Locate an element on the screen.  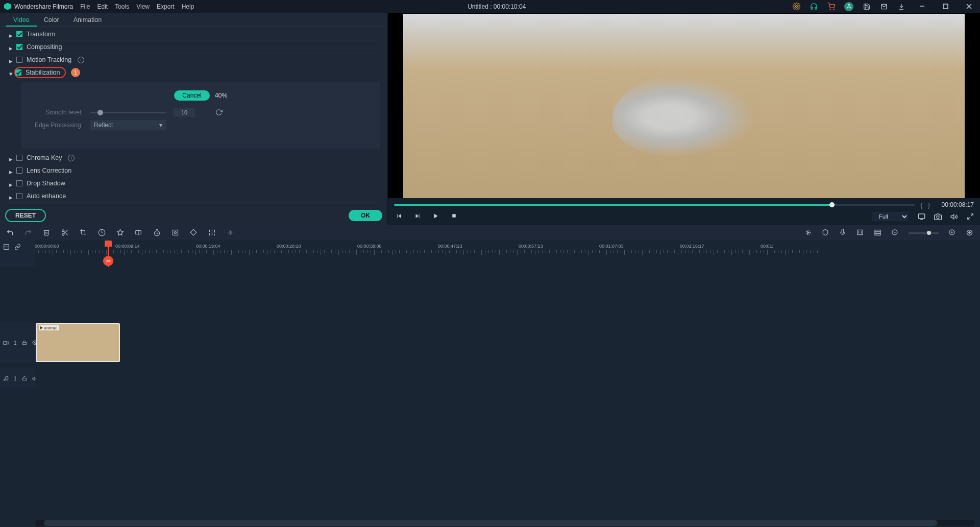
save-icon is located at coordinates (867, 7).